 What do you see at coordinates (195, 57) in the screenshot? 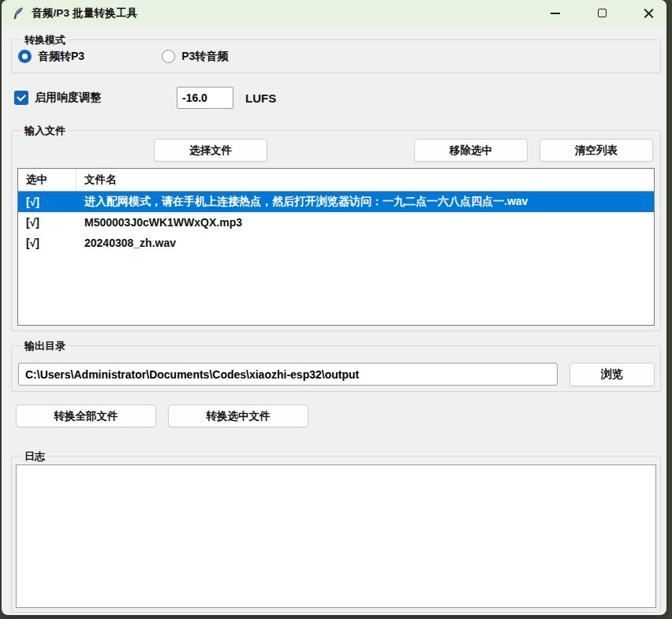
I see `radio-p3-to-audio: P3转音频` at bounding box center [195, 57].